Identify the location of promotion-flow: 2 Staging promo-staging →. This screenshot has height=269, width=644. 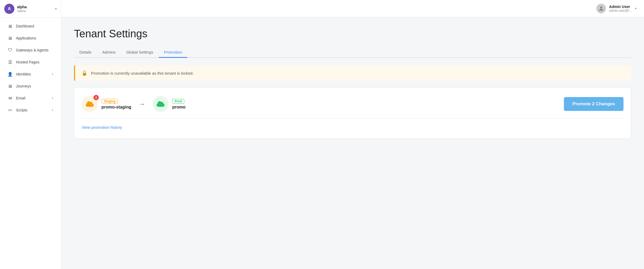
(352, 104).